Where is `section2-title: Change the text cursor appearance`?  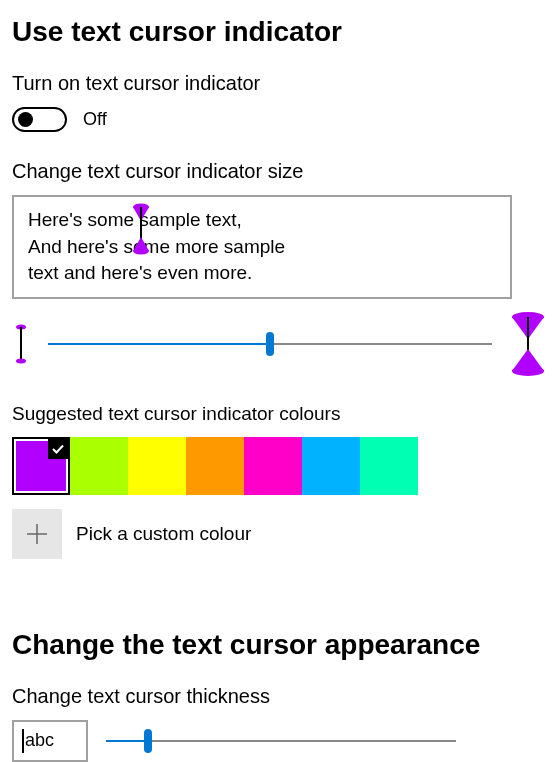
section2-title: Change the text cursor appearance is located at coordinates (279, 645).